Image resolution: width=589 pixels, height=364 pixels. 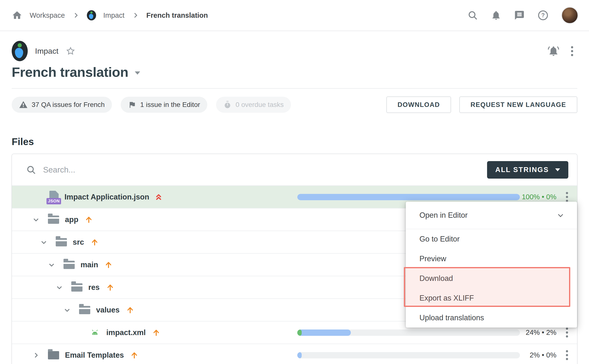 What do you see at coordinates (531, 197) in the screenshot?
I see `translation-stats: 100% • 0%` at bounding box center [531, 197].